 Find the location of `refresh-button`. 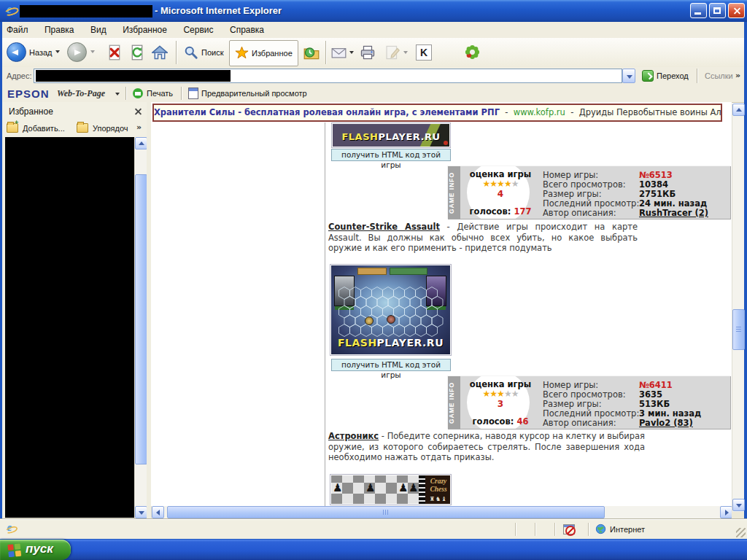

refresh-button is located at coordinates (137, 52).